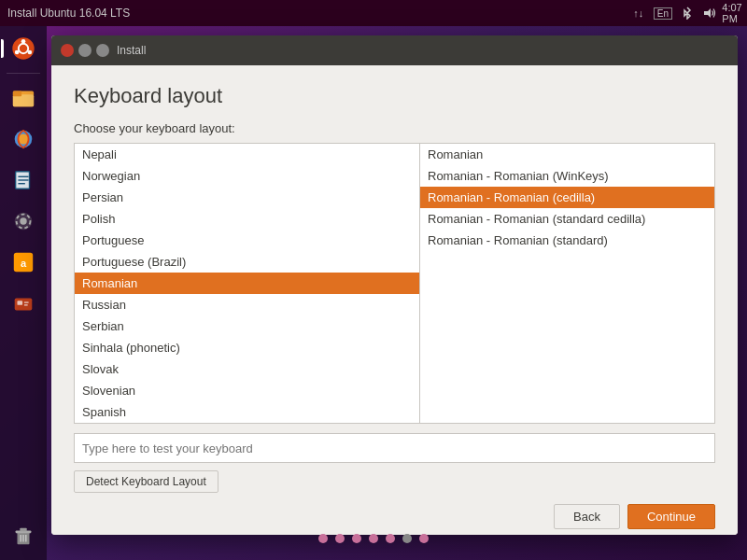 The width and height of the screenshot is (747, 560). What do you see at coordinates (663, 13) in the screenshot?
I see `keyboard-layout-indicator: En` at bounding box center [663, 13].